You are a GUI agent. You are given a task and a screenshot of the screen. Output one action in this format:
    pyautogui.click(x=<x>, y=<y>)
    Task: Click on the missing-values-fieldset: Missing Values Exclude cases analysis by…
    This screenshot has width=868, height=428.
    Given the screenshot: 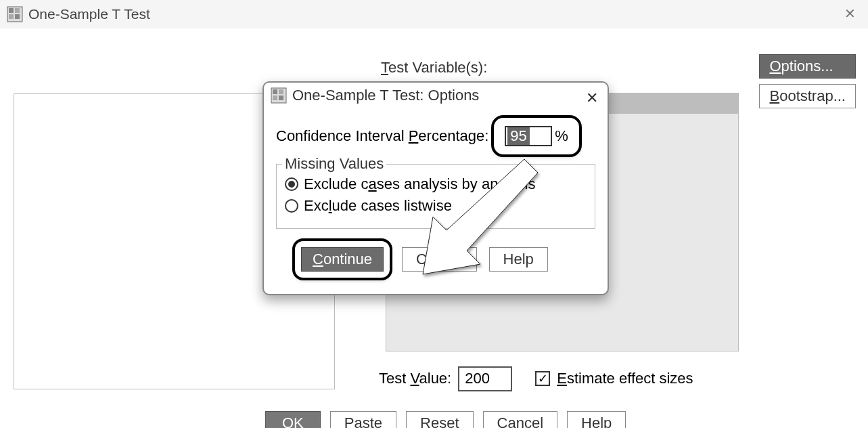 What is the action you would take?
    pyautogui.click(x=436, y=196)
    